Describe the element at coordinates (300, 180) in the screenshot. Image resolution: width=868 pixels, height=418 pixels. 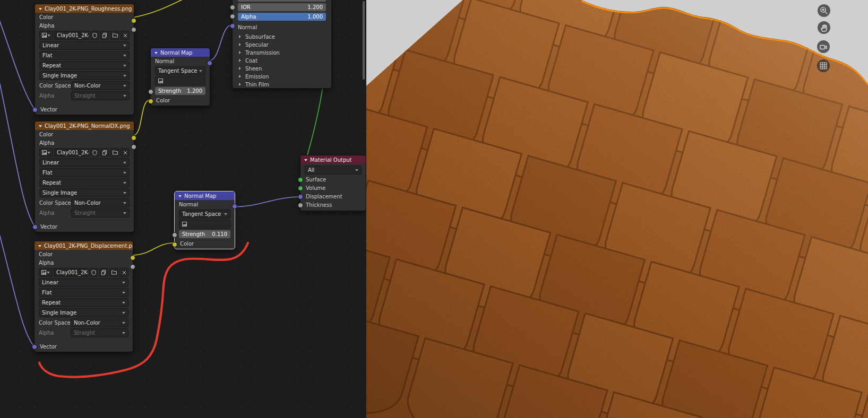
I see `socket-surface-input` at that location.